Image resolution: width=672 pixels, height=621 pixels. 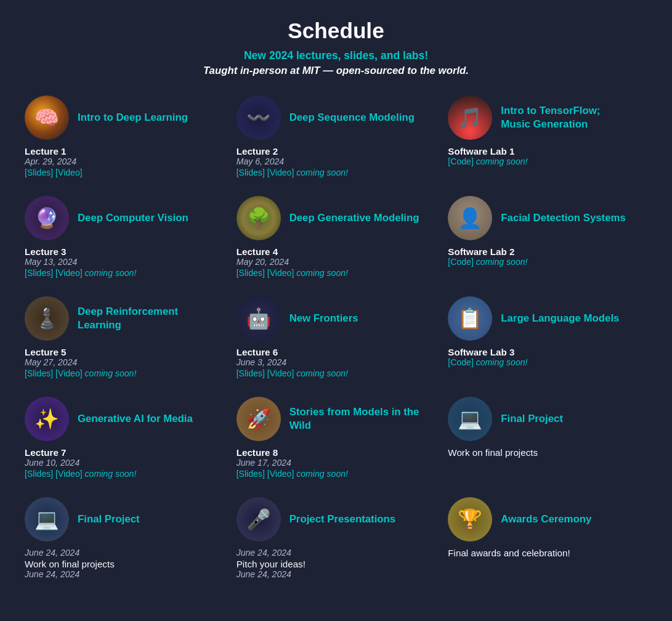 What do you see at coordinates (281, 373) in the screenshot?
I see `card-frontiers-link-video: [Video]` at bounding box center [281, 373].